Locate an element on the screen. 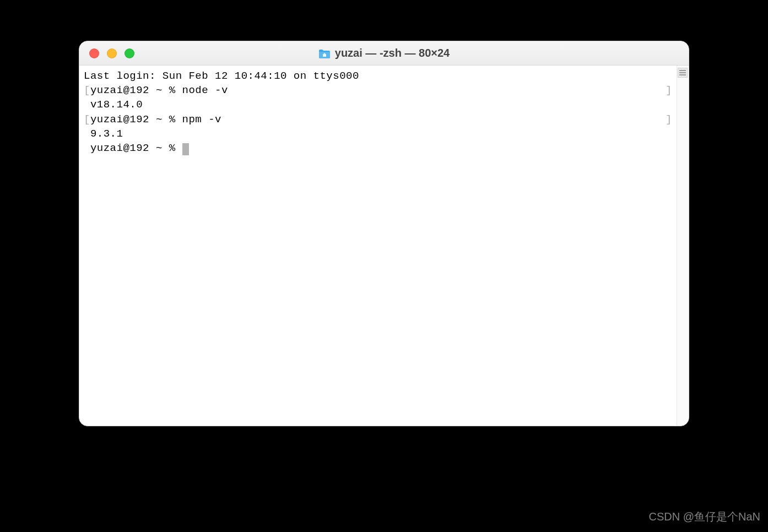 Image resolution: width=768 pixels, height=532 pixels. zoom-button is located at coordinates (129, 53).